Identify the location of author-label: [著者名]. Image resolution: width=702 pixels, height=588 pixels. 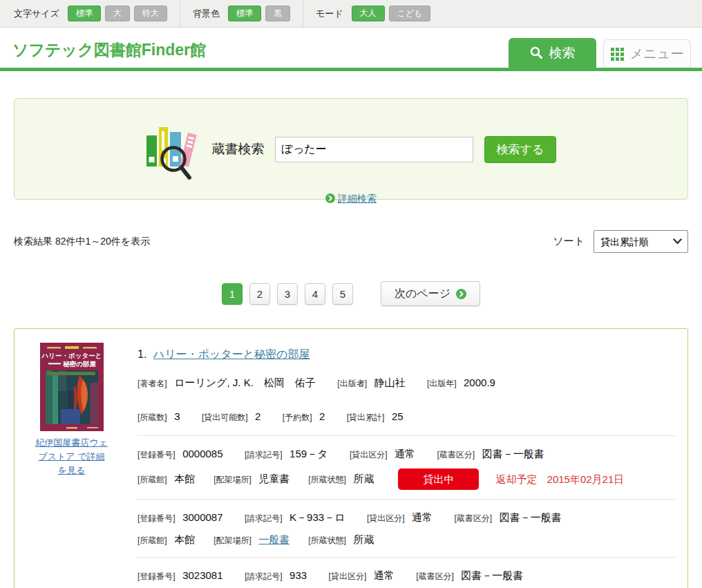
(152, 383).